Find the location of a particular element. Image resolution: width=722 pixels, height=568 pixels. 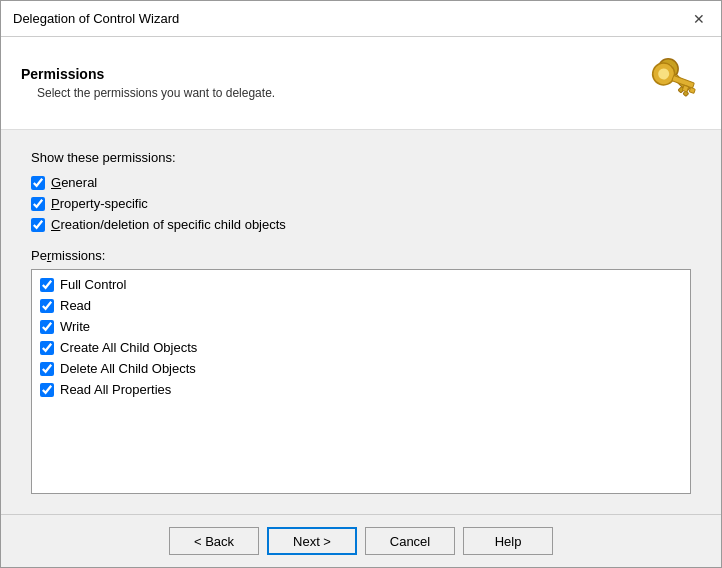

keys-icon is located at coordinates (671, 83).